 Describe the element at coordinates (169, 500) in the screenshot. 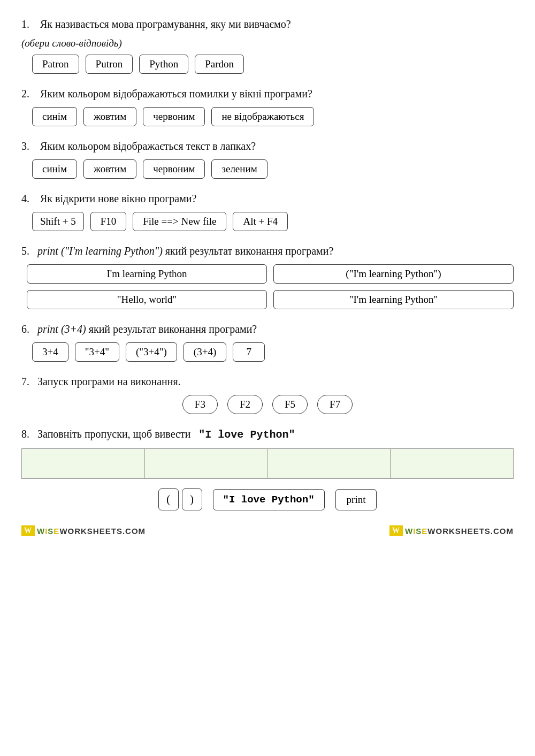

I see `q8-open-paren: (` at that location.